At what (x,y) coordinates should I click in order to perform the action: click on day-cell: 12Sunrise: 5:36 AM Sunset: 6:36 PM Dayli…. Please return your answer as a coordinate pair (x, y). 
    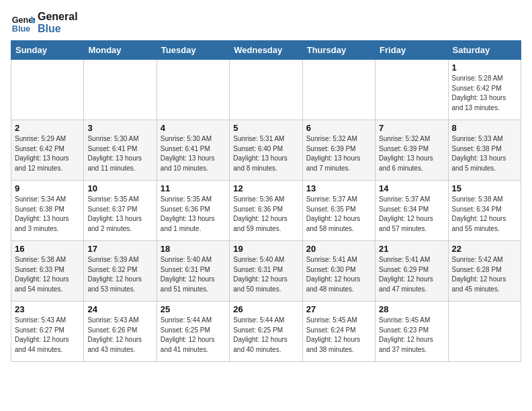
    Looking at the image, I should click on (266, 211).